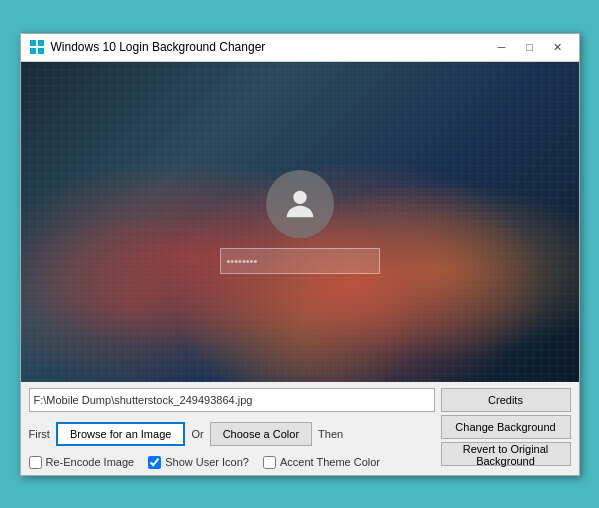  What do you see at coordinates (261, 434) in the screenshot?
I see `choose-color-button: Choose a Color` at bounding box center [261, 434].